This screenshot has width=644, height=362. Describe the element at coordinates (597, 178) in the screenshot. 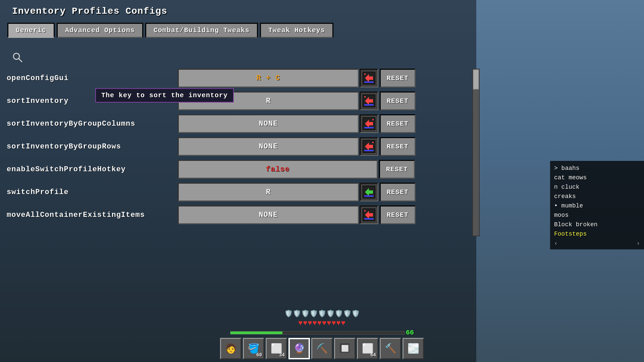

I see `sound-item-1: cat meows` at that location.